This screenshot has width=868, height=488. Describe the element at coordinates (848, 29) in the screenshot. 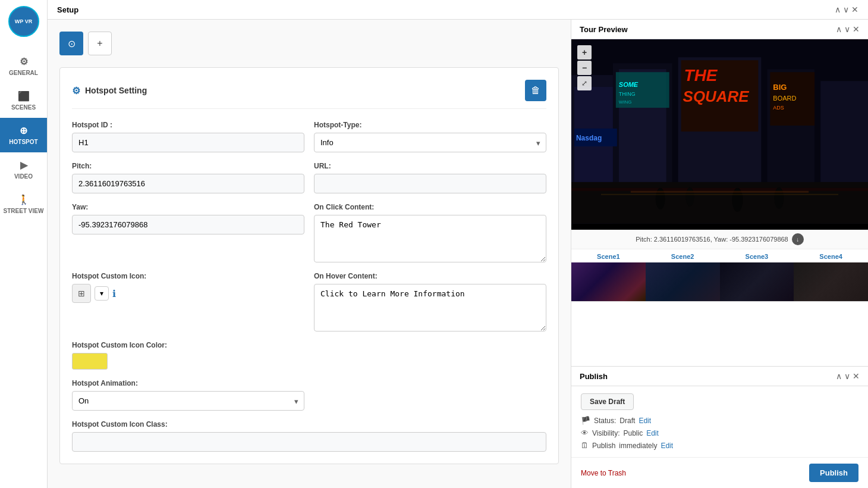

I see `tour-preview-controls: ∧ ∨ ✕` at that location.